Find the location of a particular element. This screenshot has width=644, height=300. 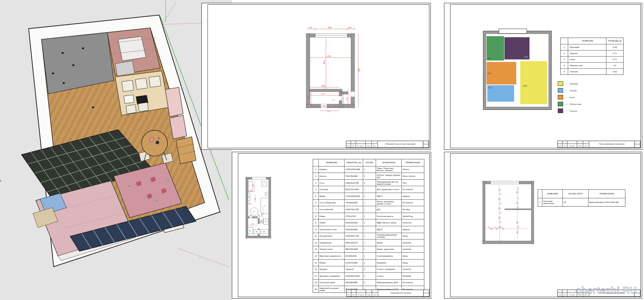

zone-bedroom: 5,52 is located at coordinates (517, 48).